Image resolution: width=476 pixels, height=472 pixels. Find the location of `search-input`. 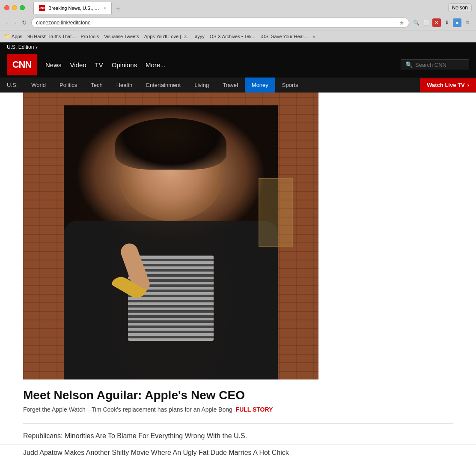

search-input is located at coordinates (440, 65).